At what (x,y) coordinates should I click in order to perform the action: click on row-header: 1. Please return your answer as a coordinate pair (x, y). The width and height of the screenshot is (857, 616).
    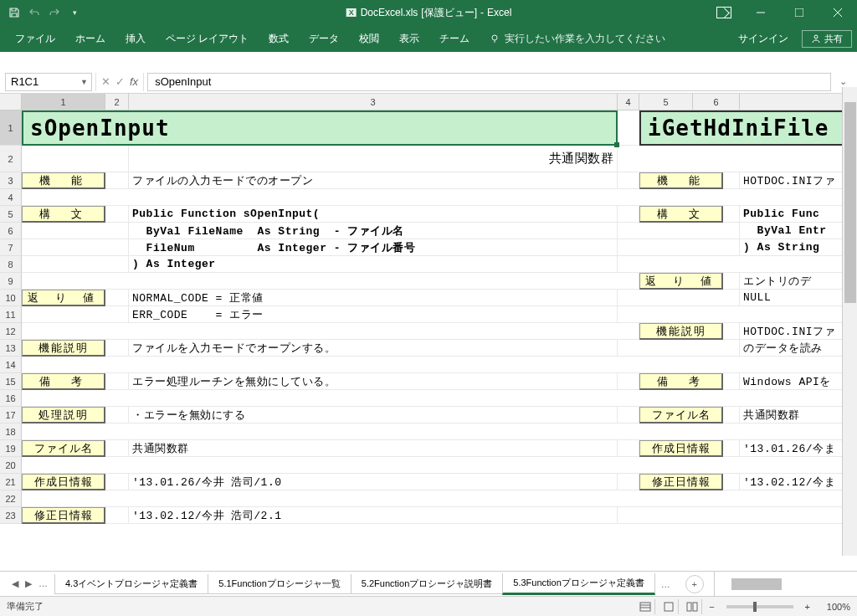
    Looking at the image, I should click on (11, 128).